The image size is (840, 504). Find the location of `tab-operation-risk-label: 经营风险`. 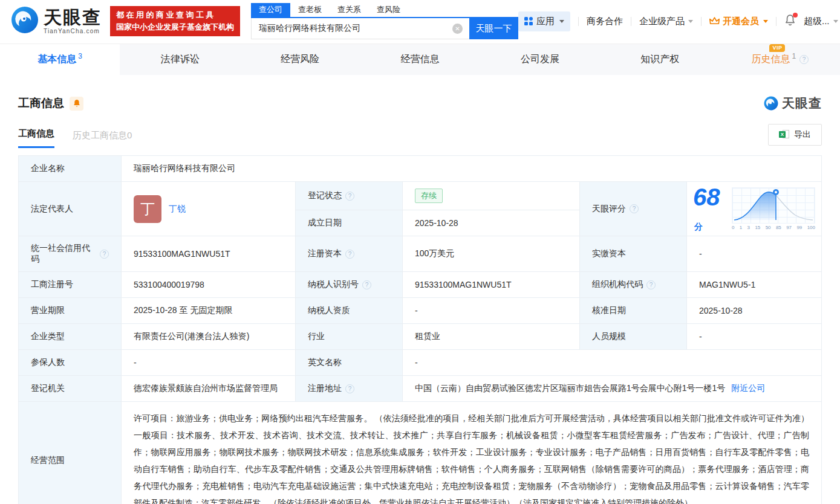

tab-operation-risk-label: 经营风险 is located at coordinates (300, 59).